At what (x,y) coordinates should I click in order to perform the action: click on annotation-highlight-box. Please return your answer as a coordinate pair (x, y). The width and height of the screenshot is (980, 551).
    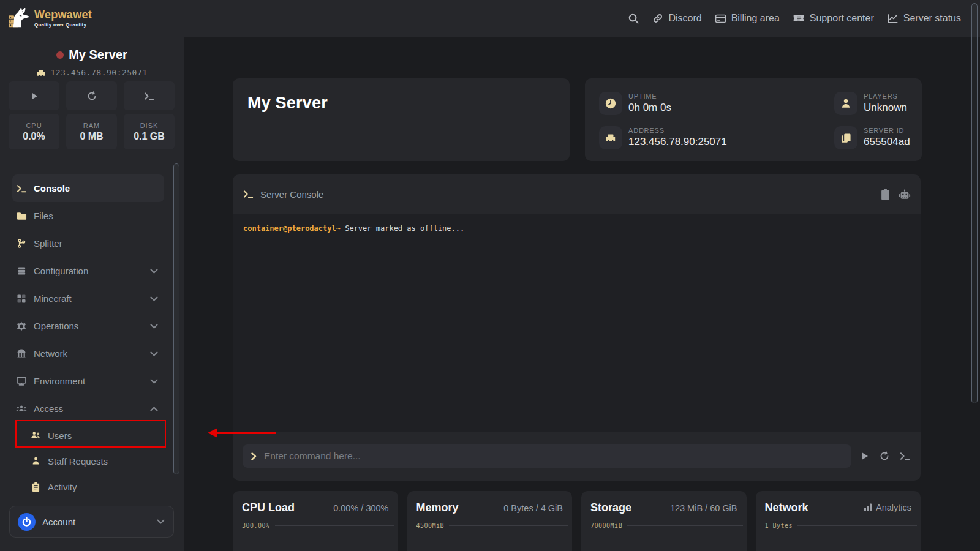
    Looking at the image, I should click on (91, 433).